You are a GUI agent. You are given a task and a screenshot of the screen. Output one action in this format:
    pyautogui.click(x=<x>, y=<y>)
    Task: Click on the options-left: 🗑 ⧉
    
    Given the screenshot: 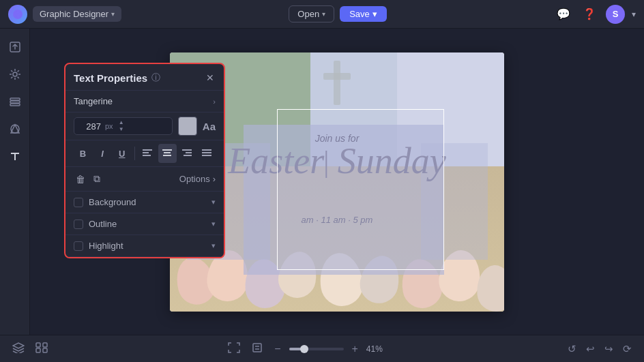 What is the action you would take?
    pyautogui.click(x=88, y=179)
    